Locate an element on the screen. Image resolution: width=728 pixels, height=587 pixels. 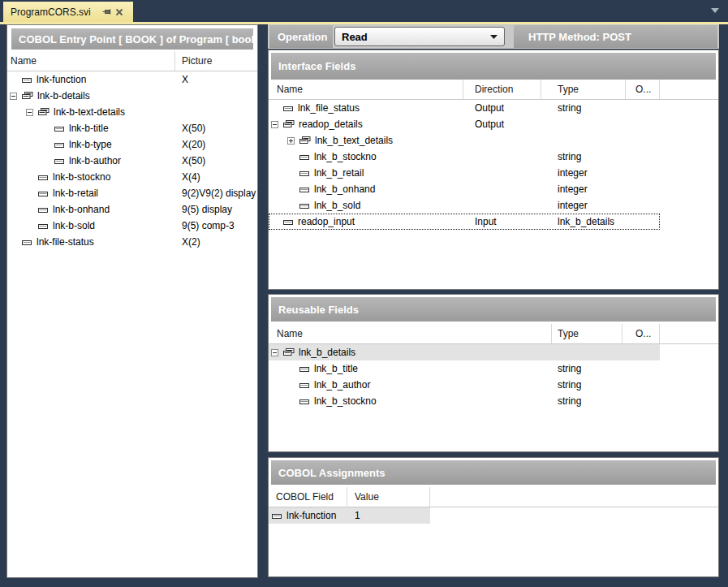
row-lnk-b-details: lnk-b-details is located at coordinates (132, 96).